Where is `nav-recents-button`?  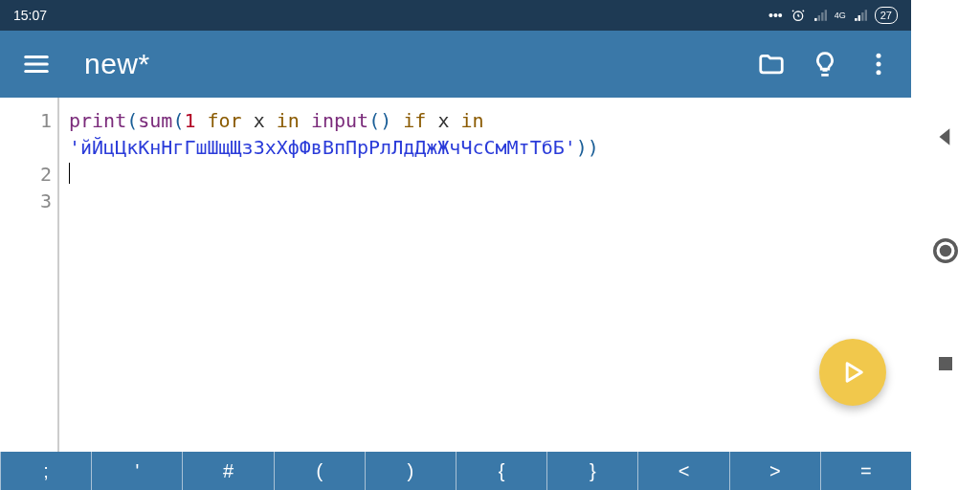
nav-recents-button is located at coordinates (946, 364).